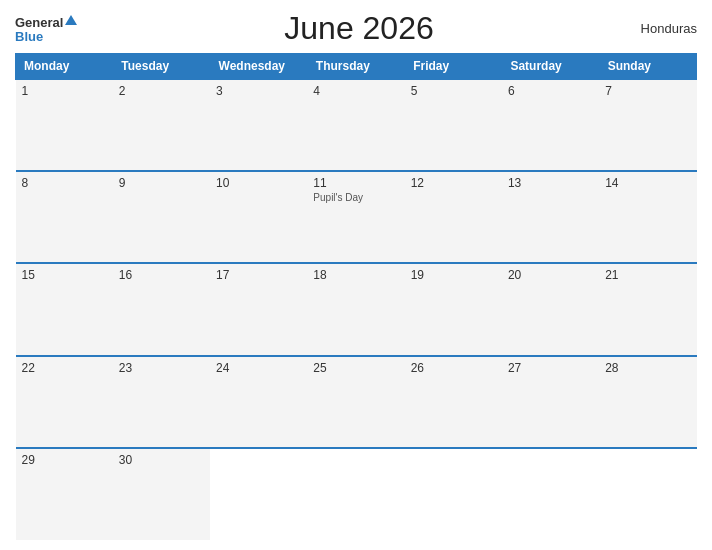 This screenshot has width=712, height=550. I want to click on logo: General Blue, so click(46, 29).